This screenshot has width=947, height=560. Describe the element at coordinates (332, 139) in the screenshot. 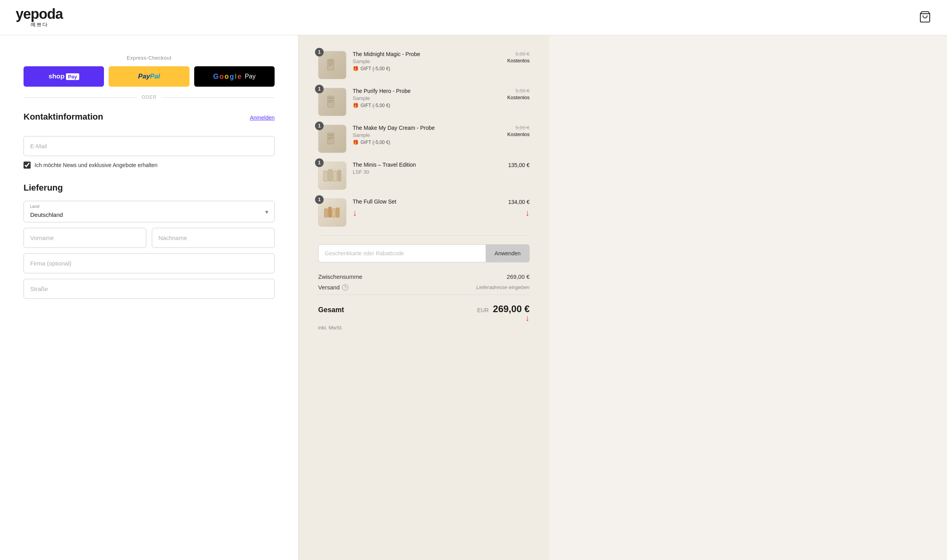

I see `item-img-wrap-2: 1` at that location.